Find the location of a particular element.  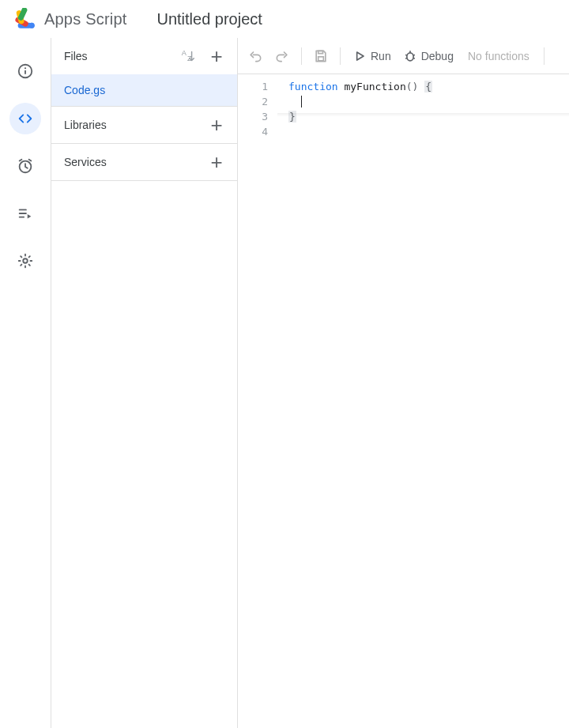

line-number: 1 is located at coordinates (253, 87).